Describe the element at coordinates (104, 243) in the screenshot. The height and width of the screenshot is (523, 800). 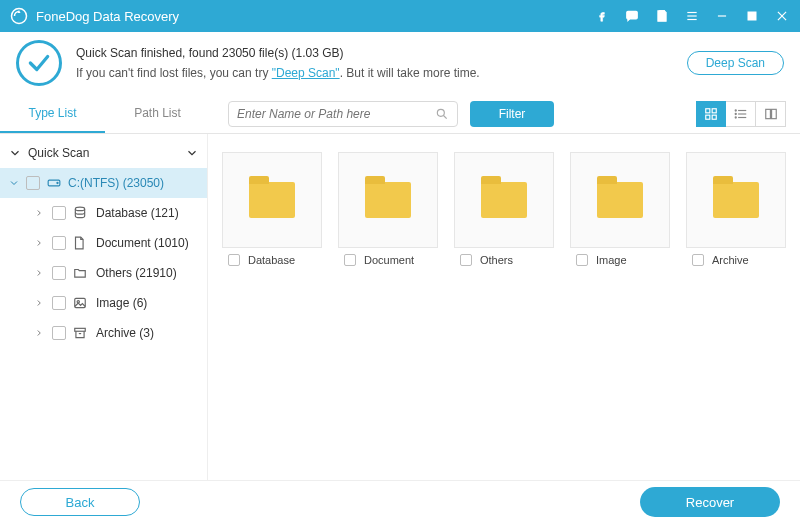
I see `tree-cat-document: Document (1010)` at that location.